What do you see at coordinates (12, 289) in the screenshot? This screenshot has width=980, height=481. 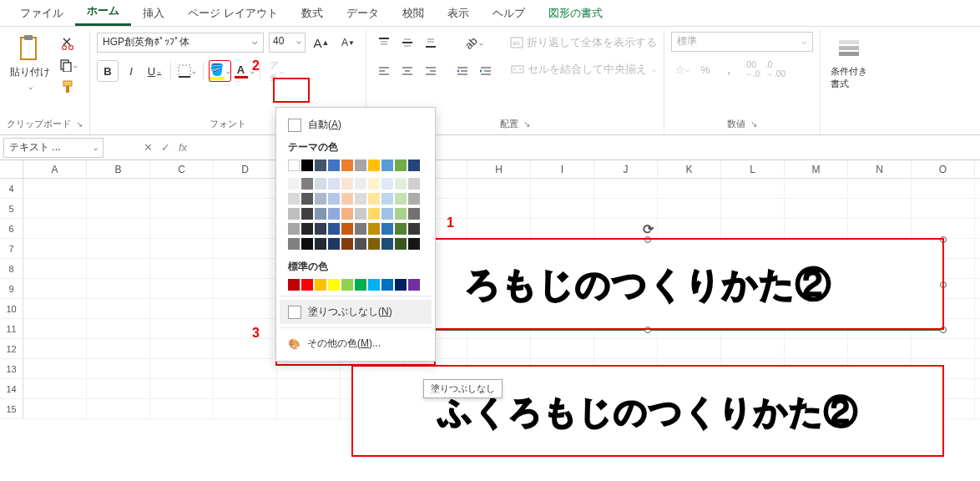 I see `row-header: 9` at bounding box center [12, 289].